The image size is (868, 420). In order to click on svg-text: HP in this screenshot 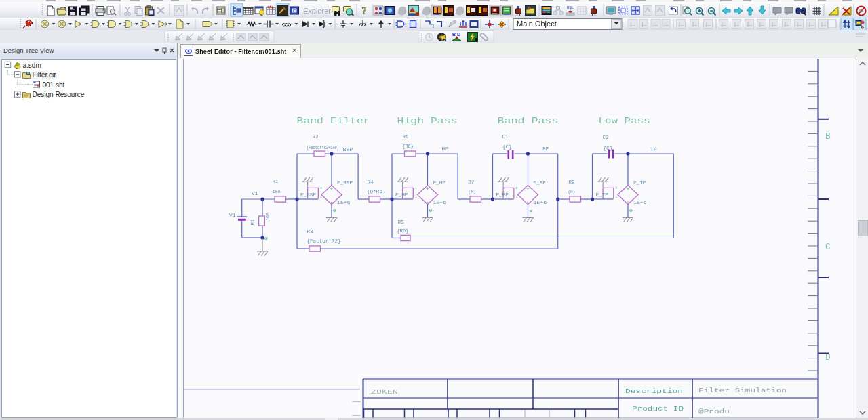, I will do `click(445, 149)`.